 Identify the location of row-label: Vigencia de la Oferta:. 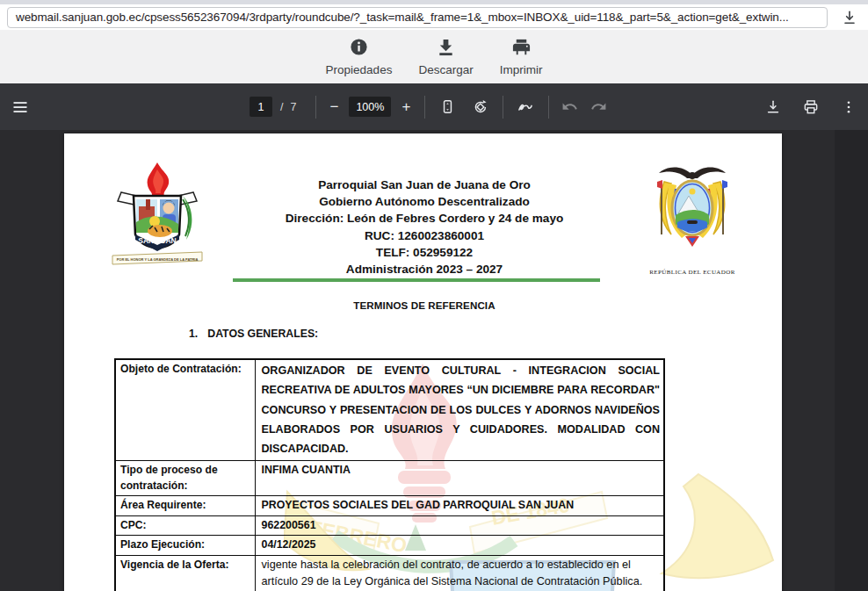
(184, 573).